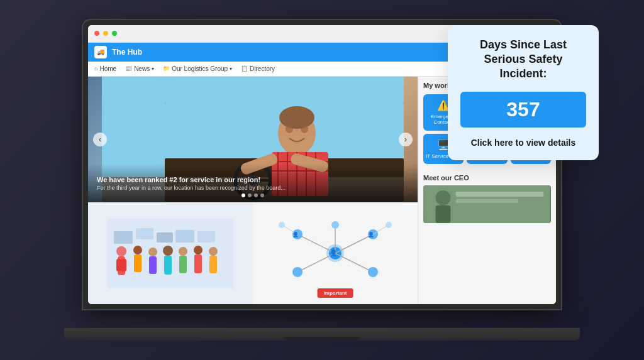 This screenshot has height=360, width=644. Describe the element at coordinates (197, 69) in the screenshot. I see `nav-logistics: 📁 Our Logistics Group ▾` at that location.